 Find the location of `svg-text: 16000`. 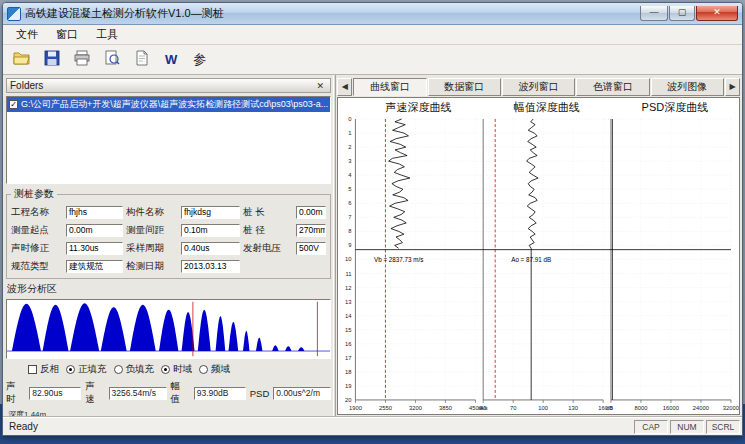

svg-text: 16000 is located at coordinates (672, 408).